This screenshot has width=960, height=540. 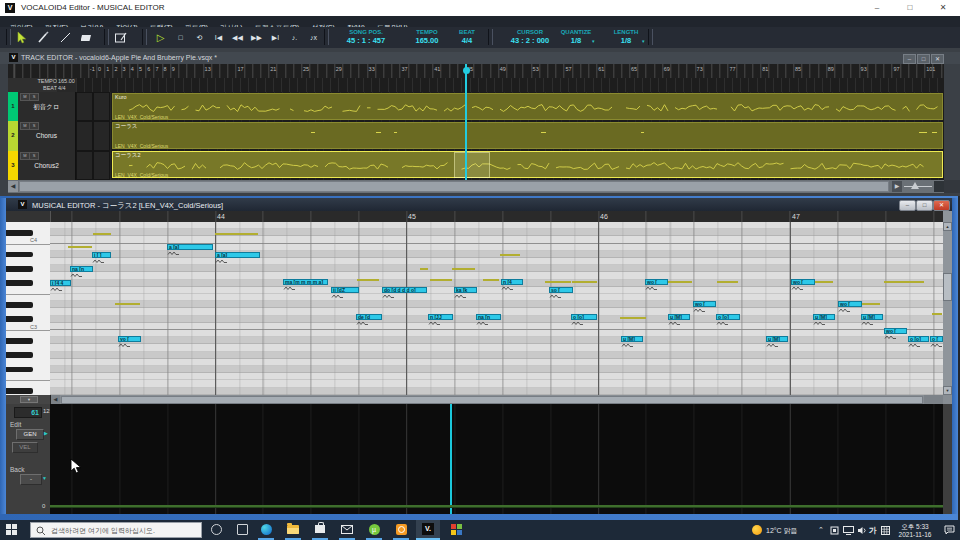 What do you see at coordinates (466, 122) in the screenshot?
I see `song-position-playhead` at bounding box center [466, 122].